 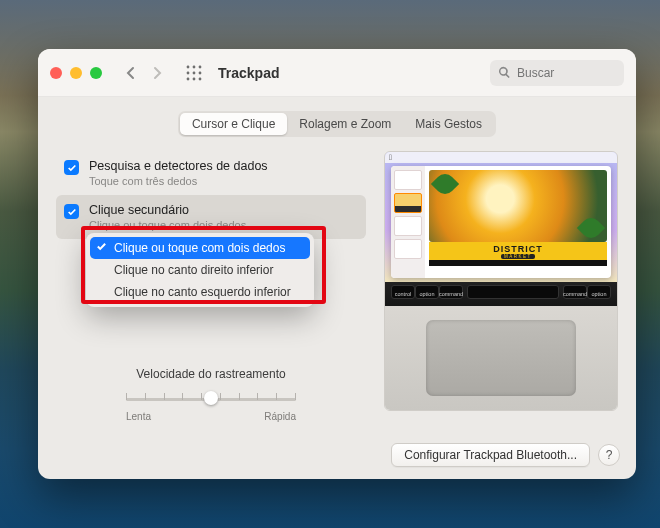 I want to click on back-button, so click(x=131, y=73).